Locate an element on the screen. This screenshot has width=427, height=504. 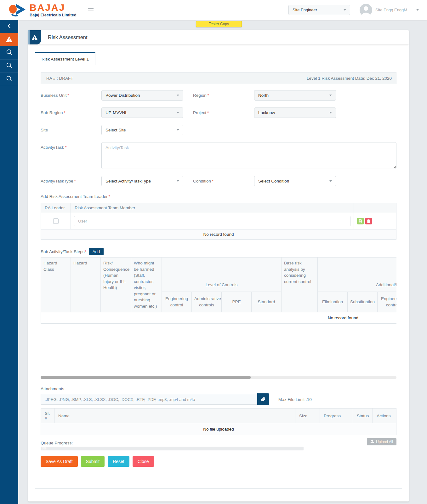
steps-section-label: Sub Activity/Task Steps* is located at coordinates (64, 252).